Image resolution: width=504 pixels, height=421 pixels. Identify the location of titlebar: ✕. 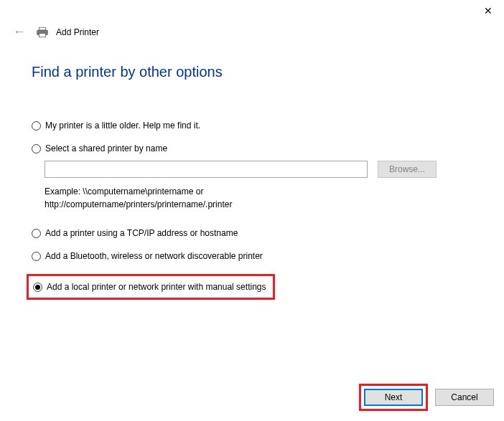
(252, 10).